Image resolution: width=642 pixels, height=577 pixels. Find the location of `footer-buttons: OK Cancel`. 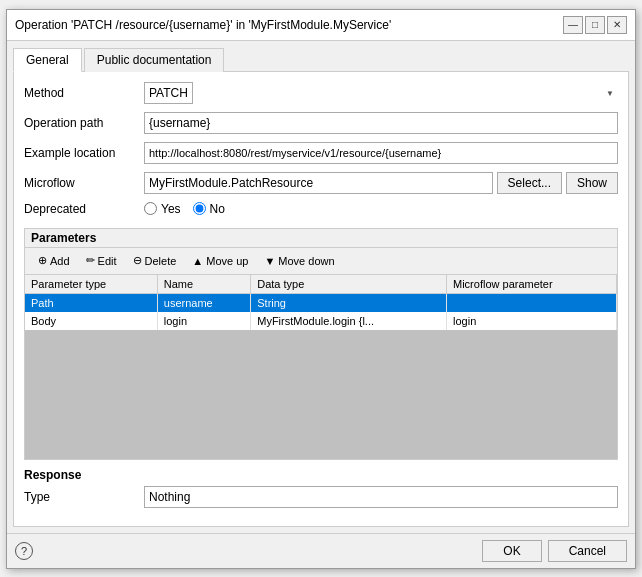

footer-buttons: OK Cancel is located at coordinates (554, 551).